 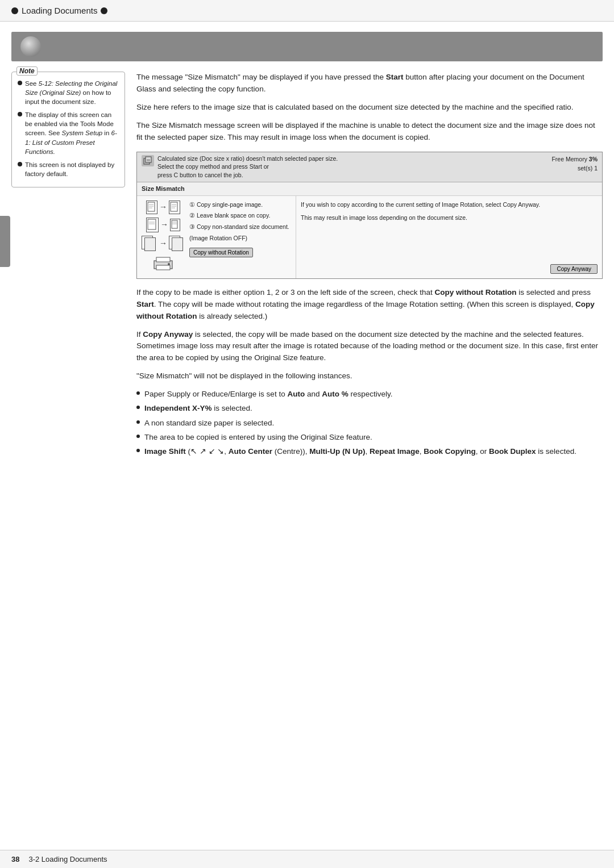 What do you see at coordinates (240, 237) in the screenshot?
I see `screen-options: ① Copy single-page image. ② Leave blank …` at bounding box center [240, 237].